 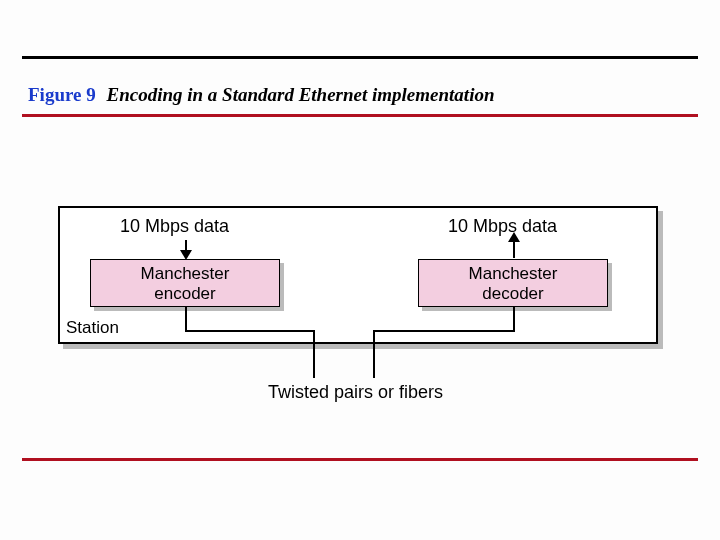 What do you see at coordinates (186, 249) in the screenshot?
I see `arrow-down-icon` at bounding box center [186, 249].